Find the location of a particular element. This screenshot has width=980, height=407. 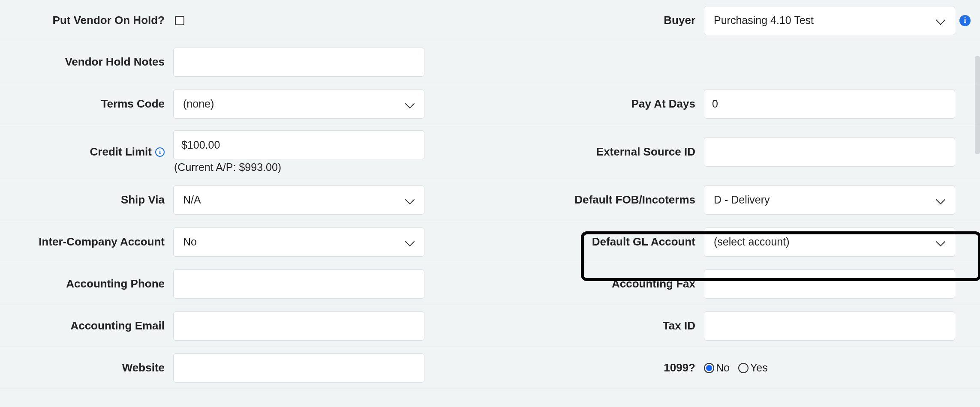

default-gl-account-select-text: (select account) is located at coordinates (752, 242).